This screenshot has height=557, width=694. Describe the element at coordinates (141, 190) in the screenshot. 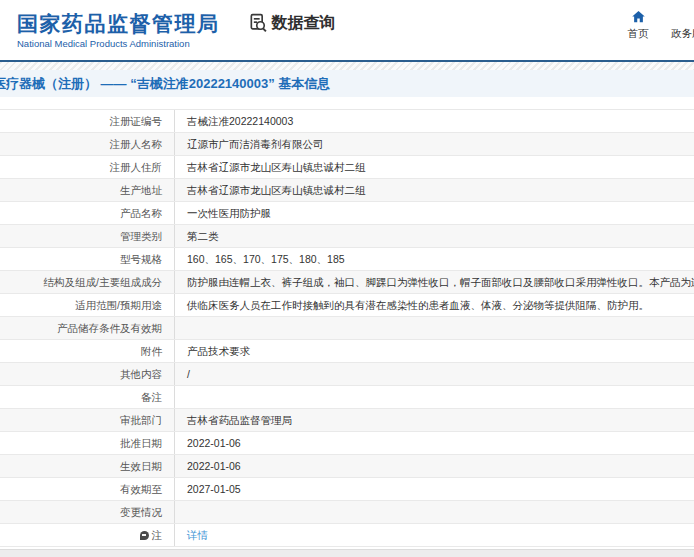

I see `row-label-text: 生产地址` at that location.